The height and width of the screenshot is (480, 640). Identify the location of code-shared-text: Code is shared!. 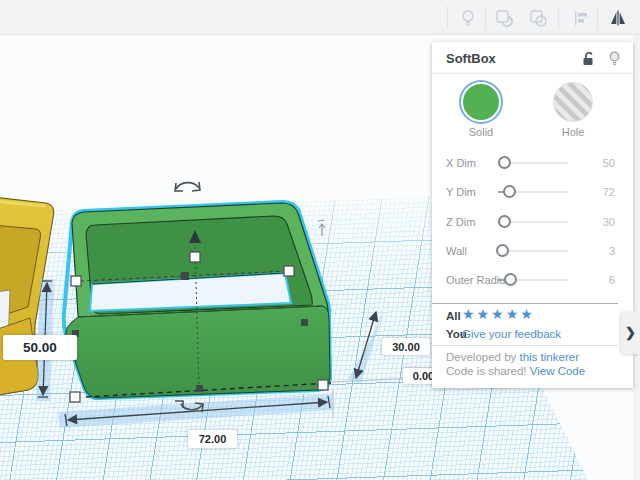
(488, 371).